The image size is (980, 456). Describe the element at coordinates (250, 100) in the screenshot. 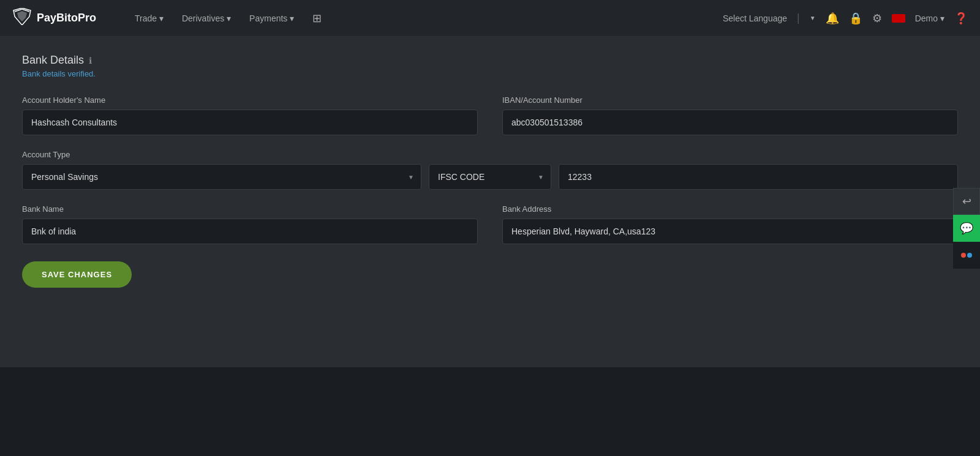

I see `account-holder-label: Account Holder's Name` at that location.